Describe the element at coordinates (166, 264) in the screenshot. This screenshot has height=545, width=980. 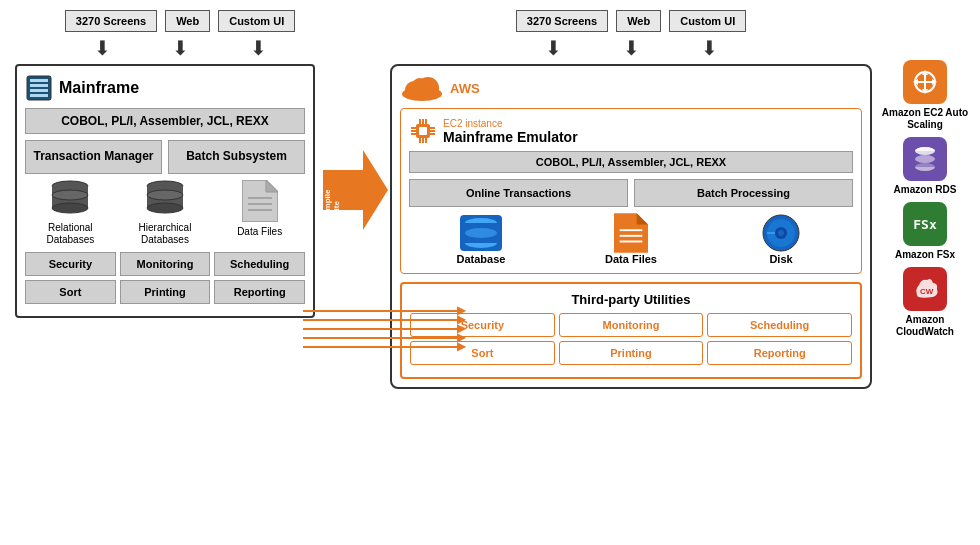
I see `left-monitoring-box: Monitoring` at that location.